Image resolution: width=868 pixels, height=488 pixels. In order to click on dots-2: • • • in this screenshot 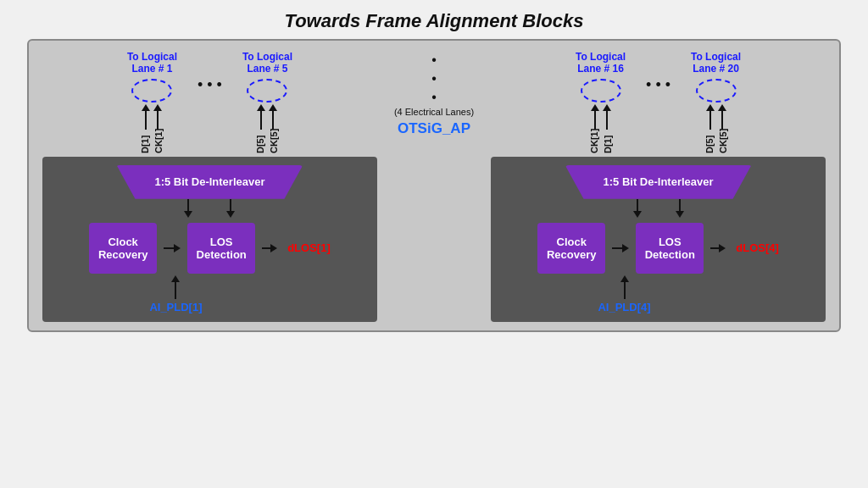, I will do `click(658, 102)`.